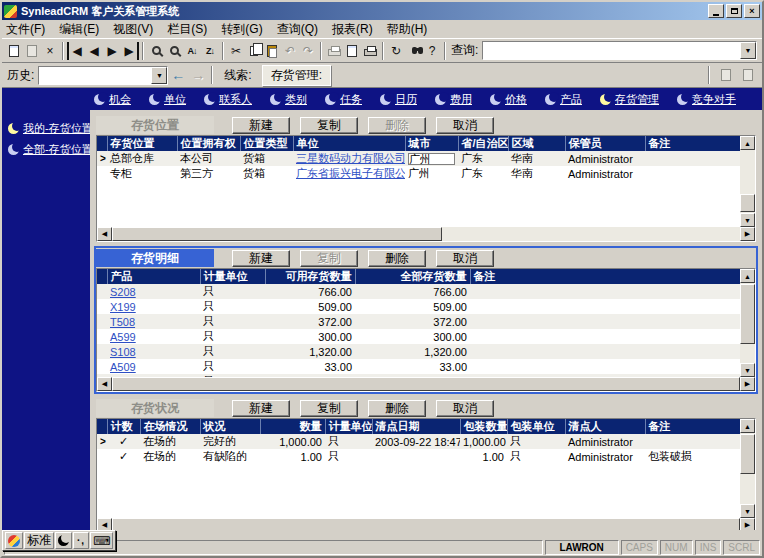 The width and height of the screenshot is (764, 558). What do you see at coordinates (344, 99) in the screenshot?
I see `module-tab: 任务` at bounding box center [344, 99].